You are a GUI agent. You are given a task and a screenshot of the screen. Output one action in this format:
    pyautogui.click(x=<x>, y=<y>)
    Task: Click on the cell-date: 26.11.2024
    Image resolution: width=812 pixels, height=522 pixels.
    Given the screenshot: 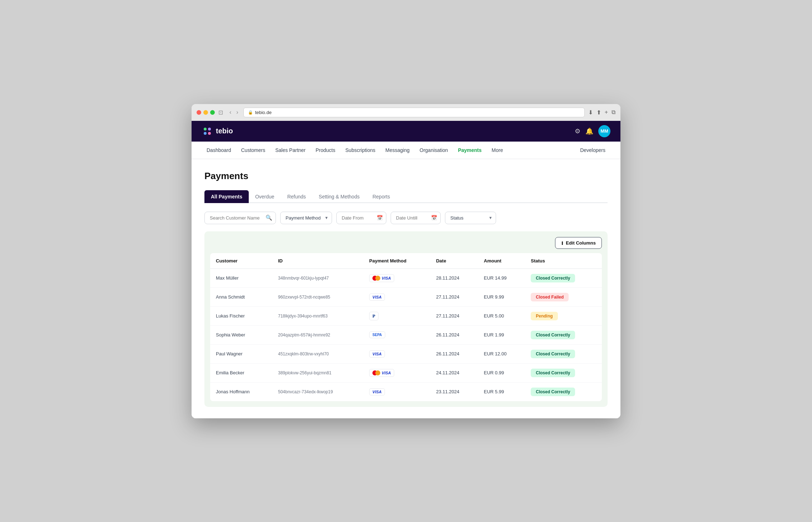 What is the action you would take?
    pyautogui.click(x=454, y=335)
    